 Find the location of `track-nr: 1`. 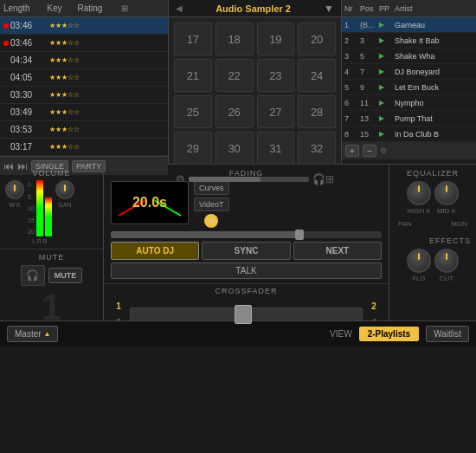

track-nr: 1 is located at coordinates (352, 25).